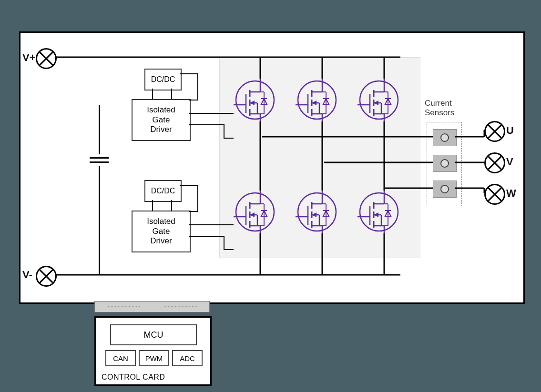 Image resolution: width=541 pixels, height=392 pixels. I want to click on terminal-v-minus, so click(46, 276).